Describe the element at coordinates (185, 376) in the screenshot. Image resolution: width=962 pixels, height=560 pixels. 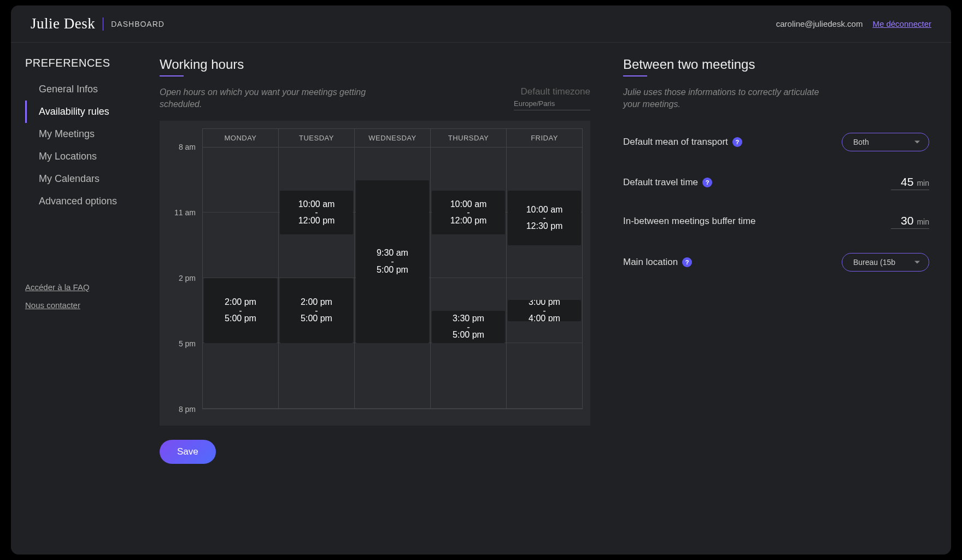
I see `time-label: 5 pm` at that location.